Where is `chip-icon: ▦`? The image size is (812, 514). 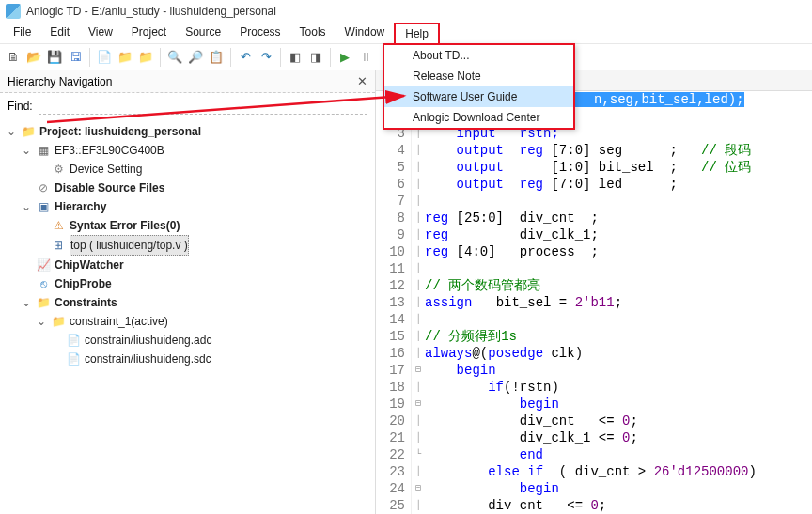
chip-icon: ▦ is located at coordinates (43, 150).